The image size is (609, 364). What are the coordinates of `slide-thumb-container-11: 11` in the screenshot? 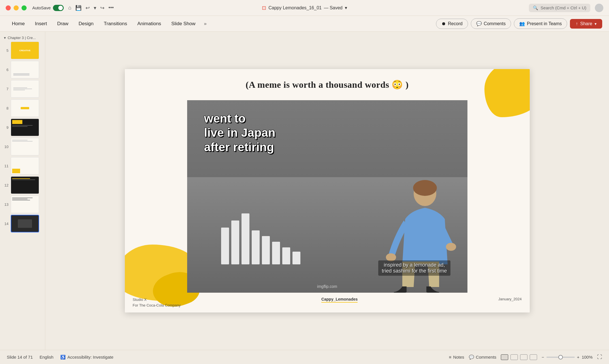 It's located at (23, 166).